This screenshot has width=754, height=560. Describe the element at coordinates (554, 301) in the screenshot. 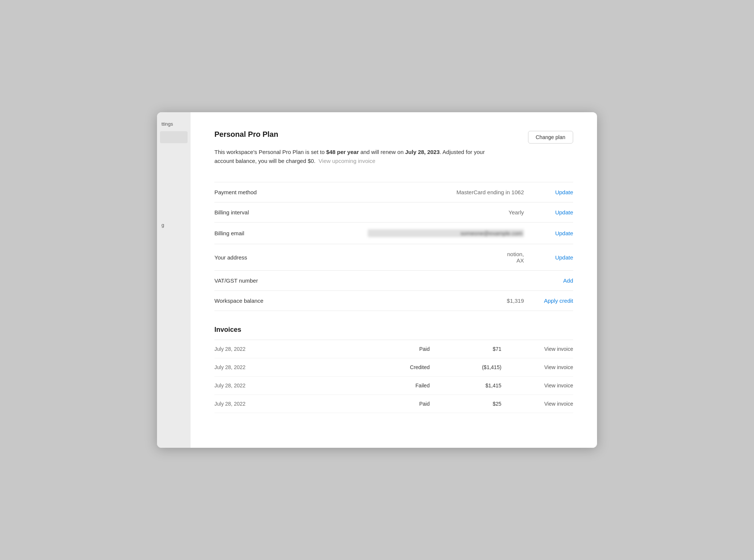

I see `apply-credit-link: Apply credit` at that location.